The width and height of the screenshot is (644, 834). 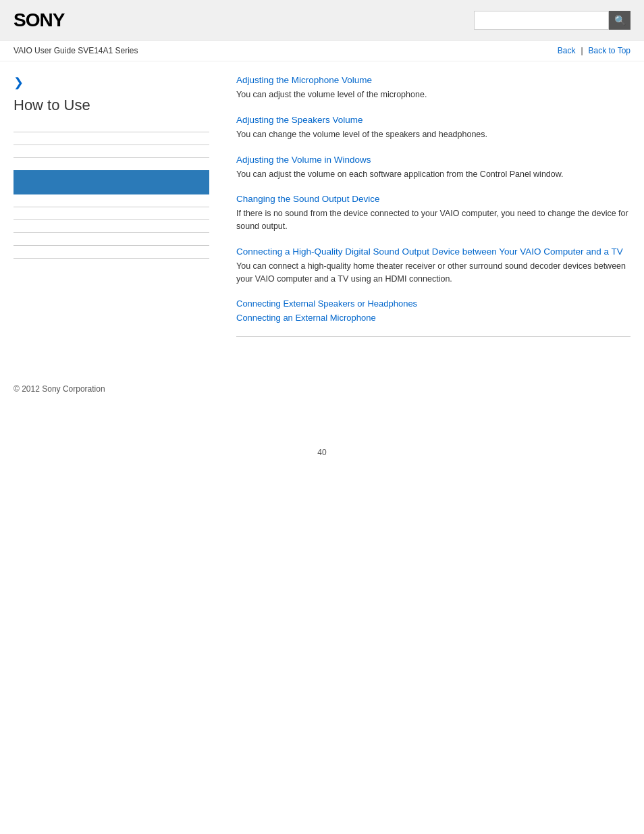 What do you see at coordinates (433, 336) in the screenshot?
I see `content-bottom-divider` at bounding box center [433, 336].